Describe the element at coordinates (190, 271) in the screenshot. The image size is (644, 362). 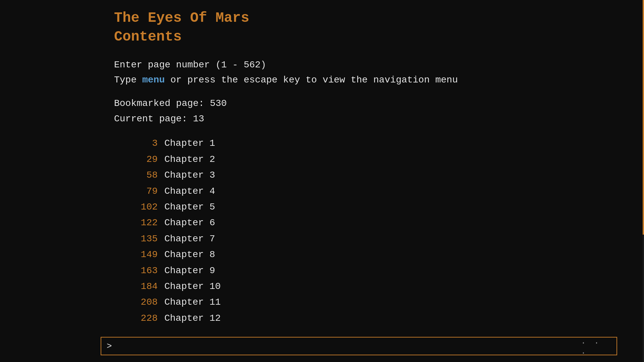
I see `toc-chapter-name: Chapter 9` at that location.